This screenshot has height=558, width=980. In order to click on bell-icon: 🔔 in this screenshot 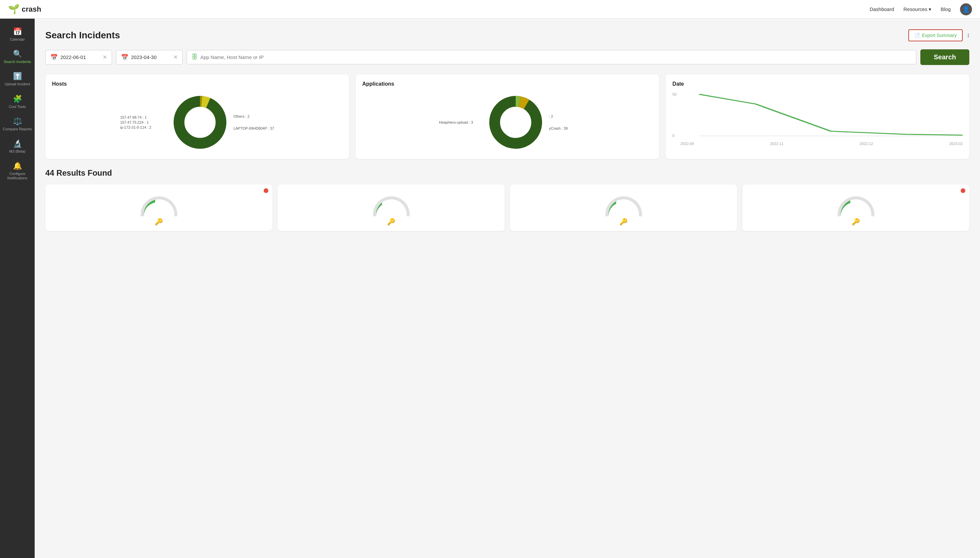, I will do `click(18, 166)`.